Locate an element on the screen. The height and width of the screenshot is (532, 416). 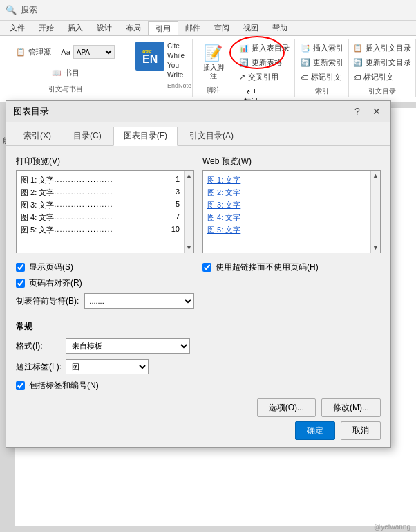
tab-home: 开始 is located at coordinates (46, 28).